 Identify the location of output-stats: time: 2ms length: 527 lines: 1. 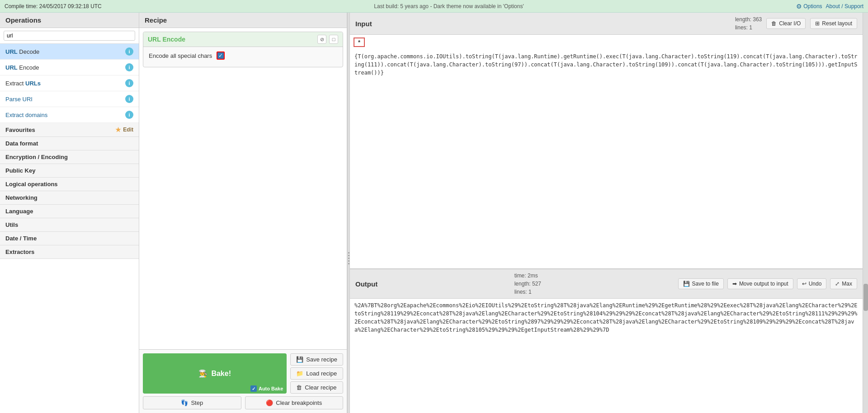
(528, 284).